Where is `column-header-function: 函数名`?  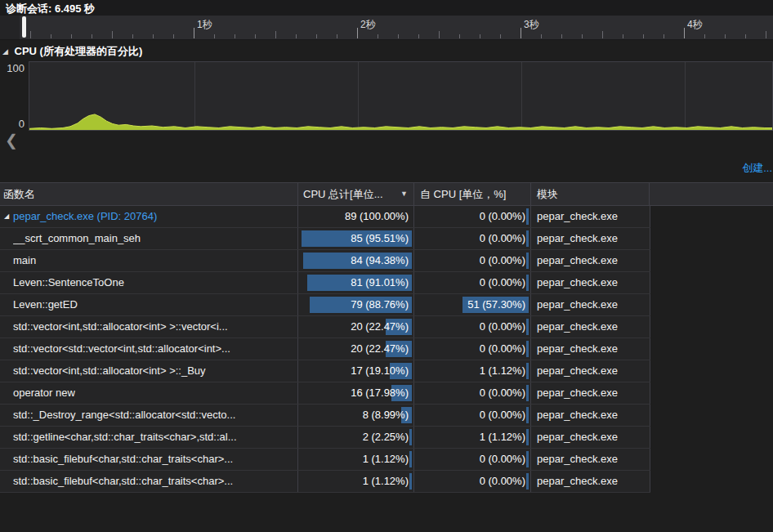
column-header-function: 函数名 is located at coordinates (149, 194).